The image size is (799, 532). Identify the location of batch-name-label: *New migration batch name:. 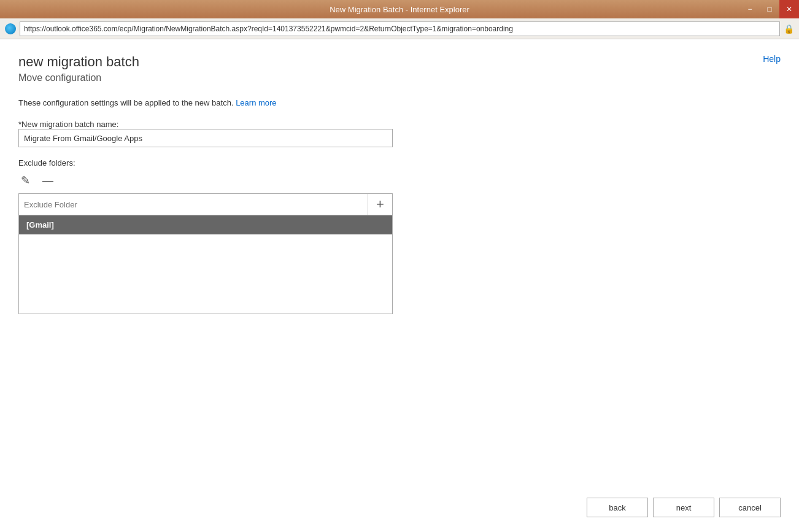
(69, 124).